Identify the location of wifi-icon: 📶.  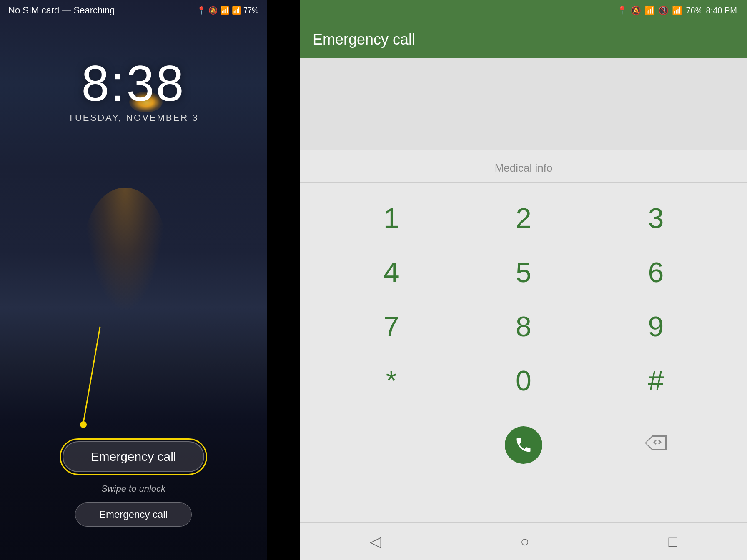
(225, 10).